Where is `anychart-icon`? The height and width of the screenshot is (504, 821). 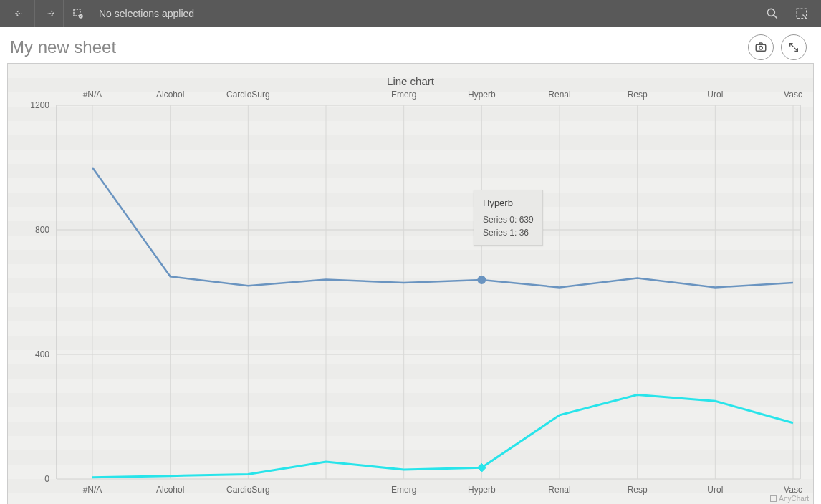
anychart-icon is located at coordinates (774, 498).